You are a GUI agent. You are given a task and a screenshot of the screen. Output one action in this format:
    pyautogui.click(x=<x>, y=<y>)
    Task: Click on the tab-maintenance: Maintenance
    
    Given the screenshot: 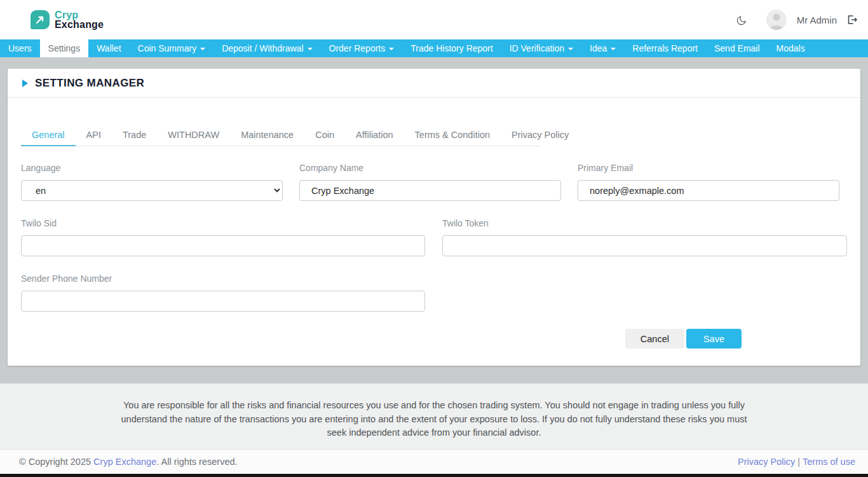 What is the action you would take?
    pyautogui.click(x=267, y=135)
    